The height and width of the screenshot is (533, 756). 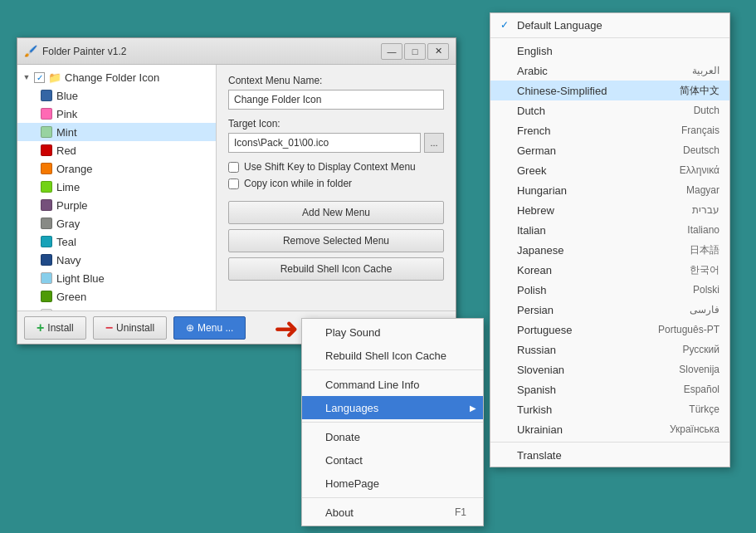 I want to click on uninstall-button: − Uninstall, so click(x=129, y=328).